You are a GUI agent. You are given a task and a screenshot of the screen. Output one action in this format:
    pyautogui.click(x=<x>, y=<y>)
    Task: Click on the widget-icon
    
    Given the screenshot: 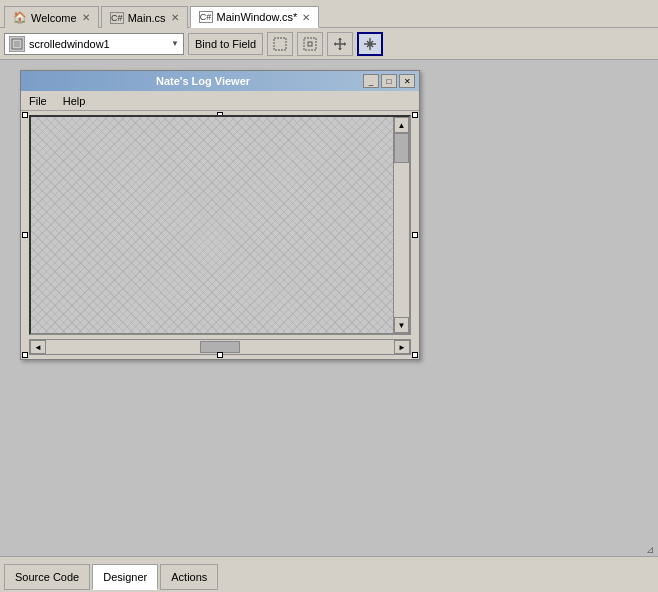 What is the action you would take?
    pyautogui.click(x=17, y=44)
    